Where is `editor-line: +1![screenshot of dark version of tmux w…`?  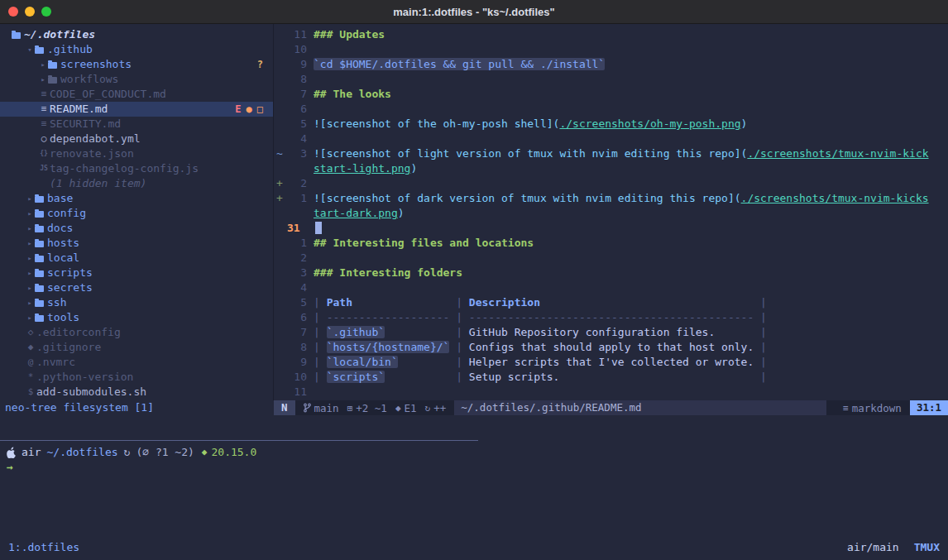
editor-line: +1![screenshot of dark version of tmux w… is located at coordinates (610, 199).